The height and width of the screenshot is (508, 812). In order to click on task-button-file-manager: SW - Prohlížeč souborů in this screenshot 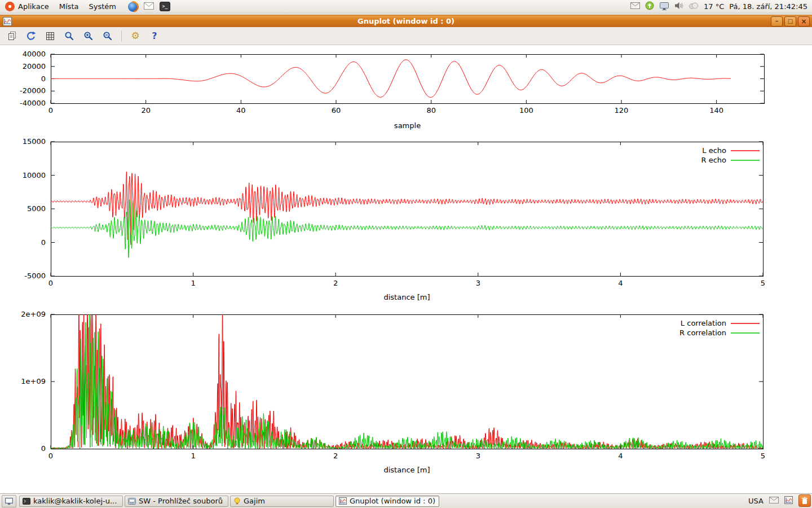, I will do `click(176, 501)`.